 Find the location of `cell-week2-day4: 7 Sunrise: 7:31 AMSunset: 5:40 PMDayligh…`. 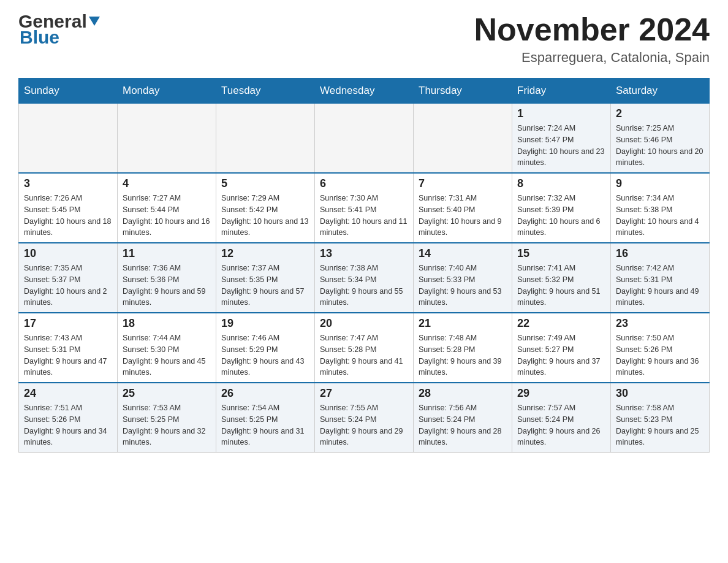

cell-week2-day4: 7 Sunrise: 7:31 AMSunset: 5:40 PMDayligh… is located at coordinates (463, 208).